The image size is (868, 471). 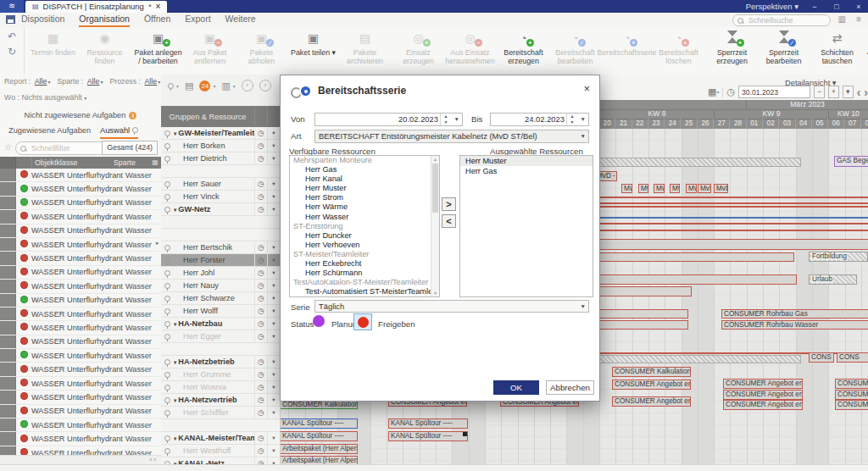 What do you see at coordinates (804, 124) in the screenshot?
I see `day-cell: 04` at bounding box center [804, 124].